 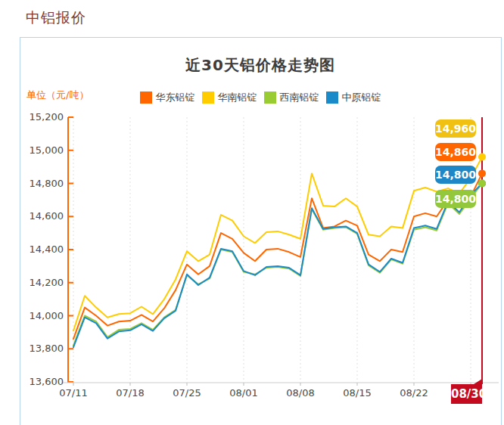 What do you see at coordinates (238, 98) in the screenshot?
I see `legend-label: 华南铝锭` at bounding box center [238, 98].